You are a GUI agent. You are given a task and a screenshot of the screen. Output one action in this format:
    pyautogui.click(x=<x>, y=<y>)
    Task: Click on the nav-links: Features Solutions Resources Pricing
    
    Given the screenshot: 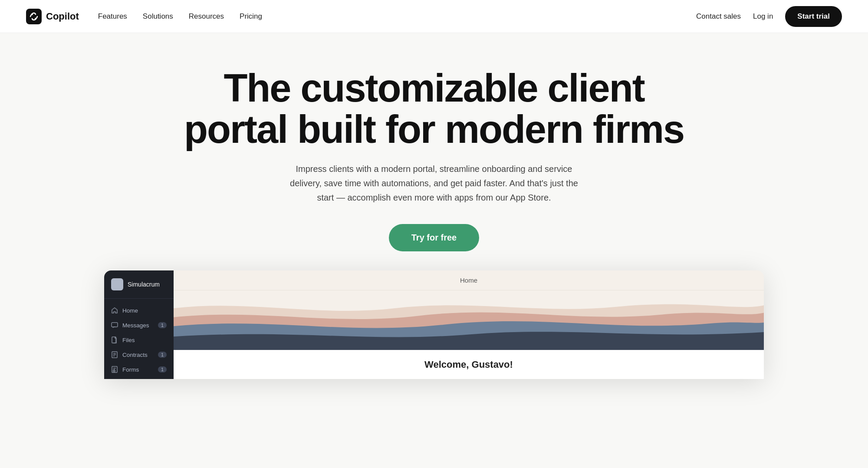 What is the action you would take?
    pyautogui.click(x=180, y=16)
    